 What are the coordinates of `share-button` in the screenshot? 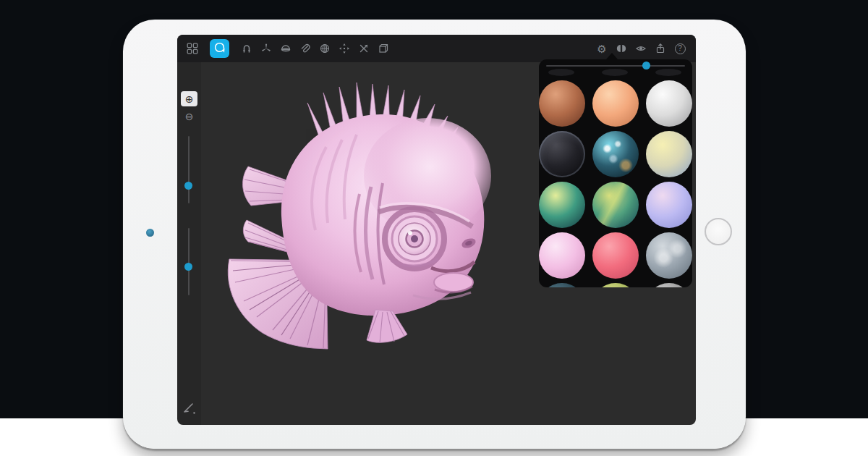 It's located at (660, 48).